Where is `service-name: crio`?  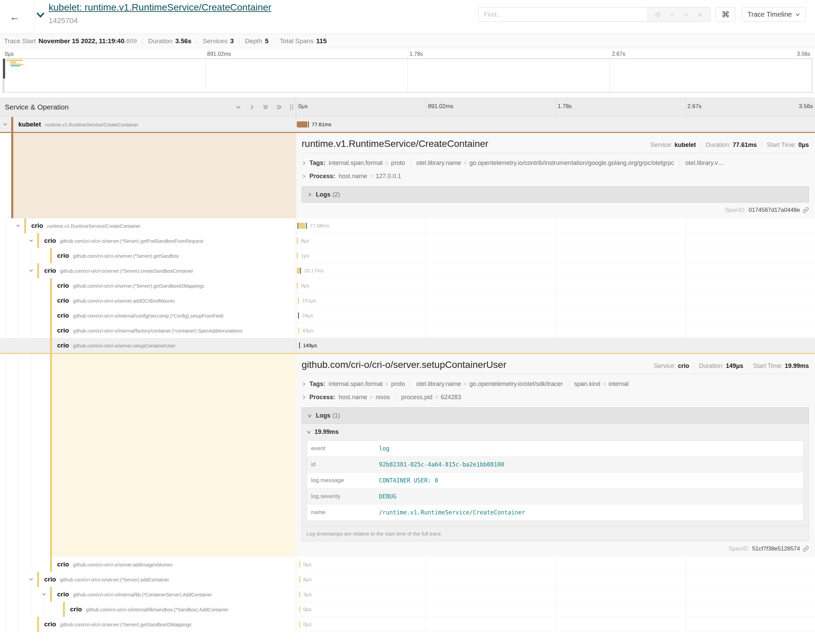 service-name: crio is located at coordinates (63, 345).